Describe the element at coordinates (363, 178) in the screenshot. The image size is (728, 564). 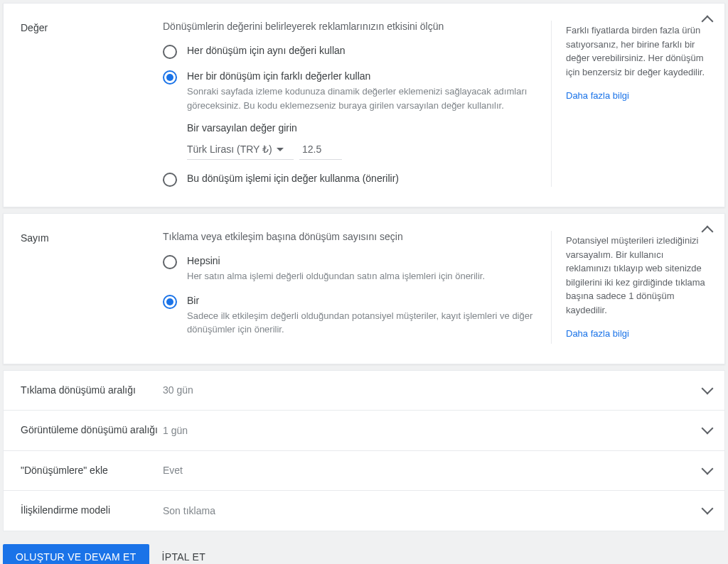
I see `radio-none-label: Bu dönüşüm işlemi için değer kullanma (ö…` at that location.